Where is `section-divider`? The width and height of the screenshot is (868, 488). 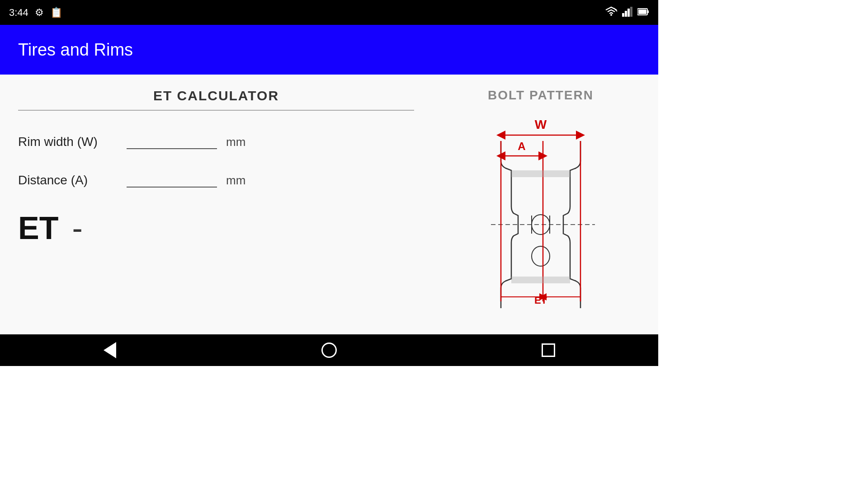
section-divider is located at coordinates (216, 110).